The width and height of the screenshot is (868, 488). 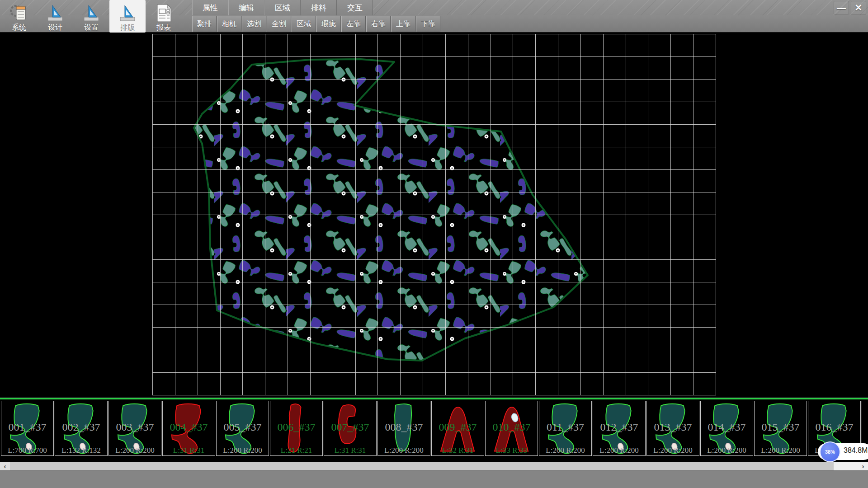 What do you see at coordinates (27, 428) in the screenshot?
I see `part-cell: 001_#37 L:700 R:700` at bounding box center [27, 428].